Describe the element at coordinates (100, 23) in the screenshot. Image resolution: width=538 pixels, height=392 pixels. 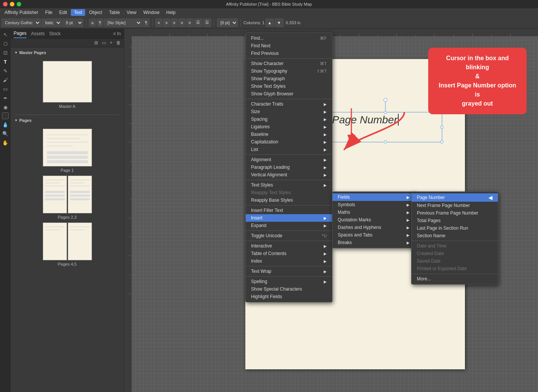
I see `paragraph-btn: ¶` at that location.